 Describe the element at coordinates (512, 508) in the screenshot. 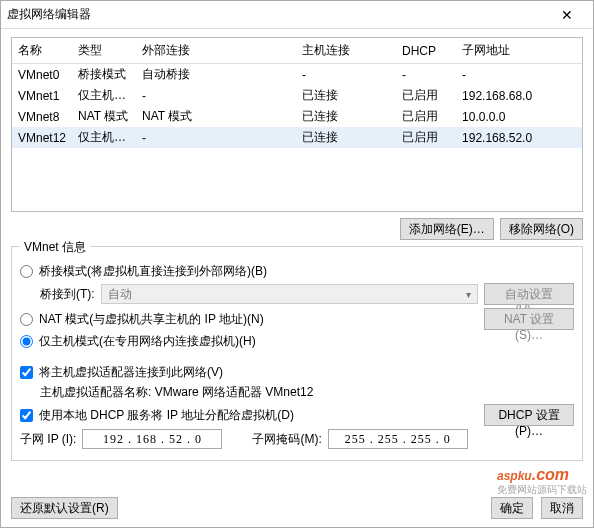

I see `ok-button: 确定` at that location.